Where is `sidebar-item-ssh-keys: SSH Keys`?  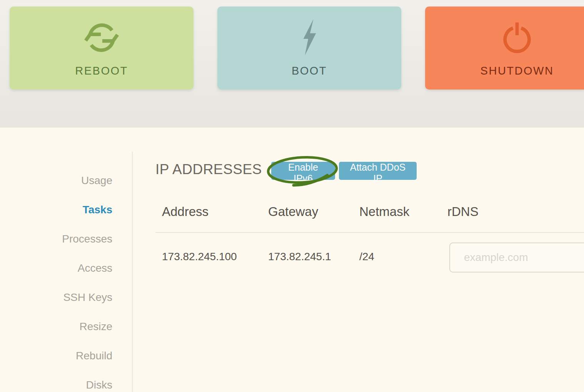
sidebar-item-ssh-keys: SSH Keys is located at coordinates (56, 297).